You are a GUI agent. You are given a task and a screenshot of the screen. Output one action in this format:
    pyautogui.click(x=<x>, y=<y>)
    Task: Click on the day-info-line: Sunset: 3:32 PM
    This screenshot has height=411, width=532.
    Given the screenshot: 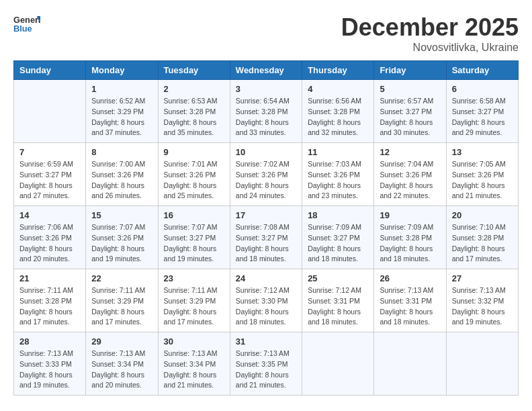 What is the action you would take?
    pyautogui.click(x=478, y=301)
    